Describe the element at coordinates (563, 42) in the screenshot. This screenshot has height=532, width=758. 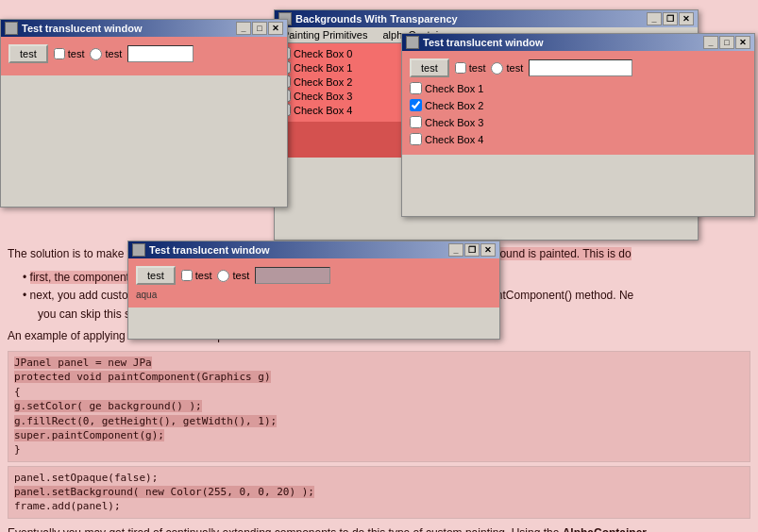
I see `title-text-2: Test translucent window` at that location.